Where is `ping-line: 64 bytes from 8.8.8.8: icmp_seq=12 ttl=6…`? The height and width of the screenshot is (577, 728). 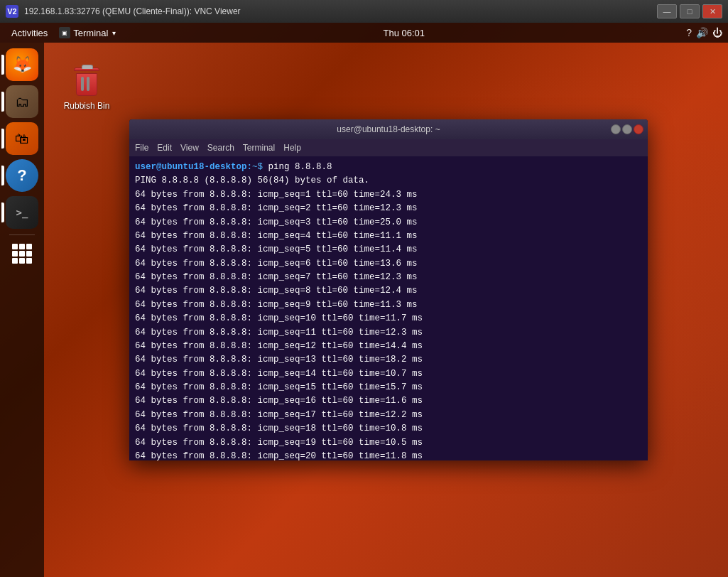 ping-line: 64 bytes from 8.8.8.8: icmp_seq=12 ttl=6… is located at coordinates (389, 347).